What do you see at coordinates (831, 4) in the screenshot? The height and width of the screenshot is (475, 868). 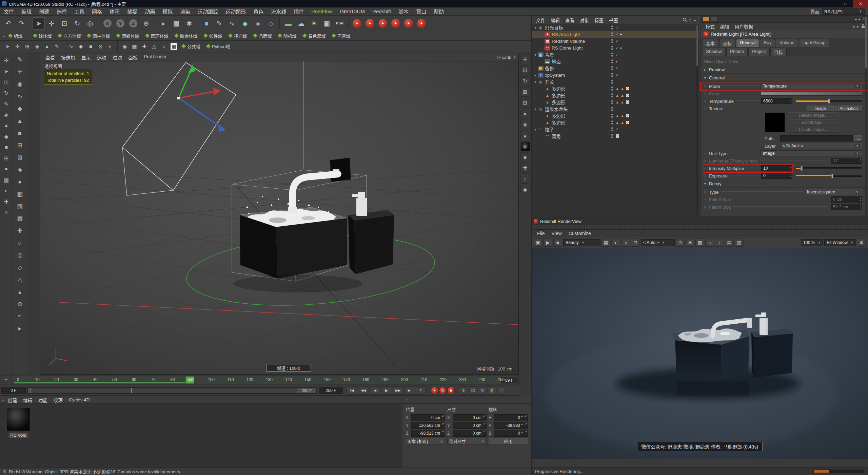 I see `minimize-button: ─` at bounding box center [831, 4].